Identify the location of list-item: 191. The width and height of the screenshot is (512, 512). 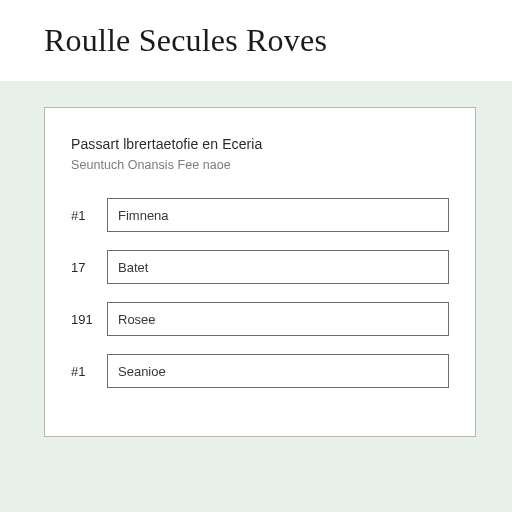
(260, 319).